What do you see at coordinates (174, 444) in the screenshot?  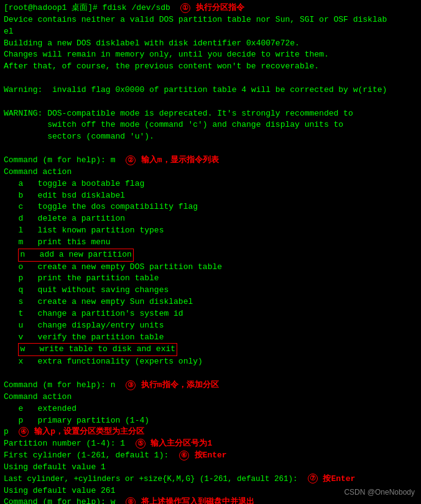 I see `line-38-annotation: ⑤ 输入主分区号为1` at bounding box center [174, 444].